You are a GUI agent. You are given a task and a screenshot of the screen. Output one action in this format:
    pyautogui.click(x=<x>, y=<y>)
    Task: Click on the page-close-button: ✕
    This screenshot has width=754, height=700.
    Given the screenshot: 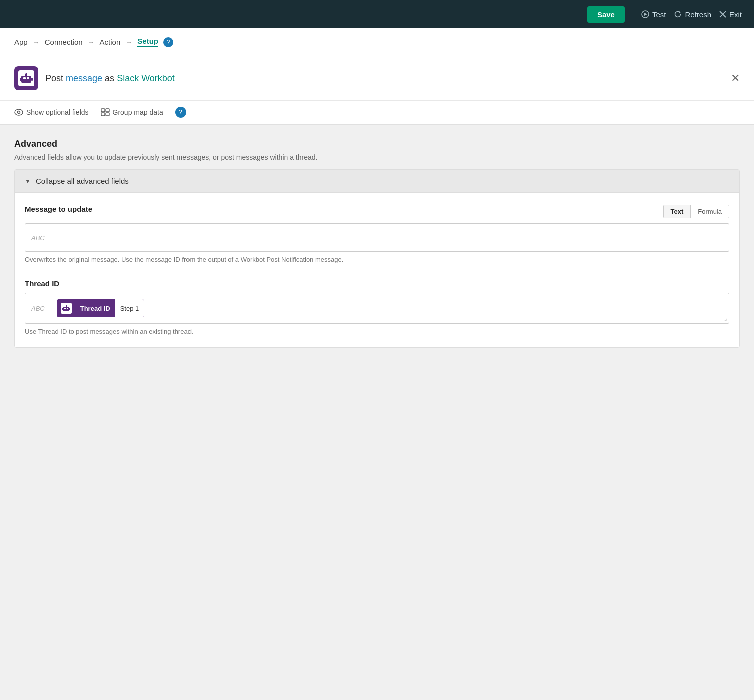 What is the action you would take?
    pyautogui.click(x=735, y=78)
    